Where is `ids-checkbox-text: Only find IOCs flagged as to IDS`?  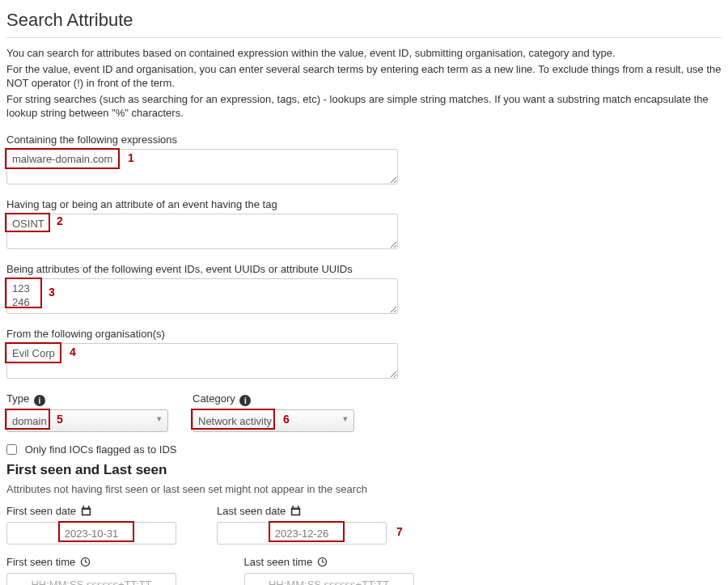
ids-checkbox-text: Only find IOCs flagged as to IDS is located at coordinates (101, 450).